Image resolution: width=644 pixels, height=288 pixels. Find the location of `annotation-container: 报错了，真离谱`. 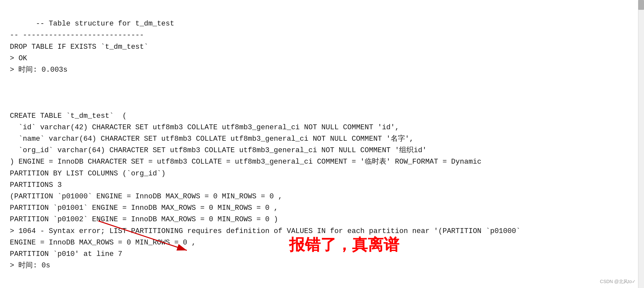

annotation-container: 报错了，真离谱 is located at coordinates (344, 245).